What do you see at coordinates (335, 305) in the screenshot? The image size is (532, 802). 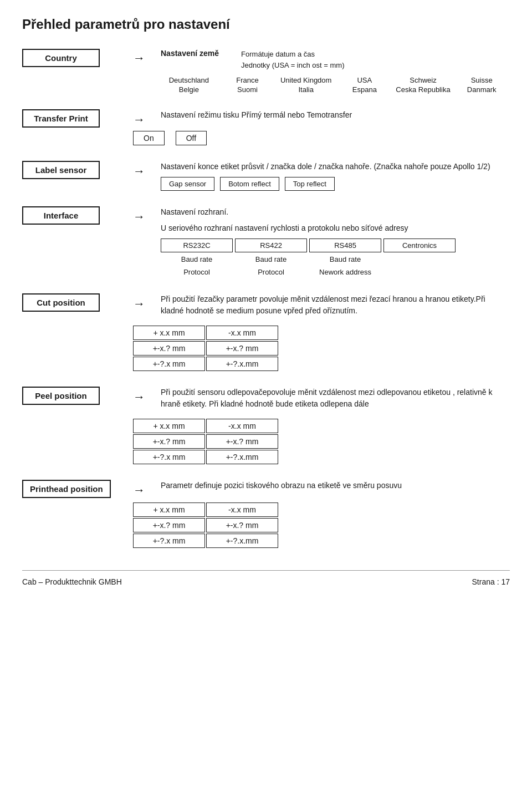 I see `cut-position-desc: Při použití řezačky parametr povoluje mě…` at bounding box center [335, 305].